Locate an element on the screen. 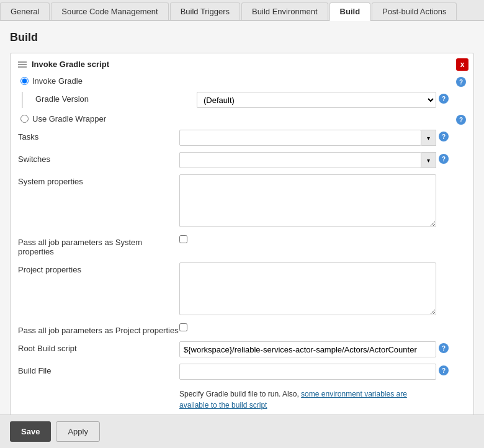  info-text: Specify Gradle build file to run. Also, … is located at coordinates (308, 400).